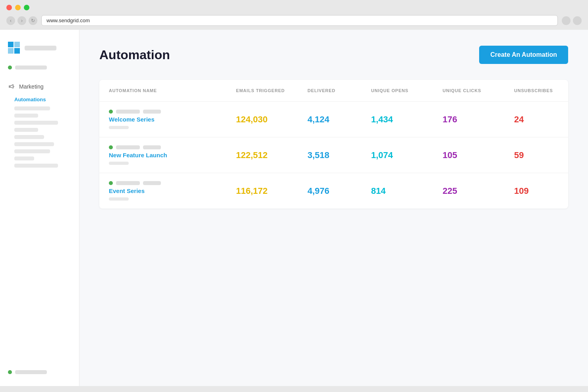 The width and height of the screenshot is (588, 392). I want to click on automation-name-cell: Welcome Series, so click(172, 119).